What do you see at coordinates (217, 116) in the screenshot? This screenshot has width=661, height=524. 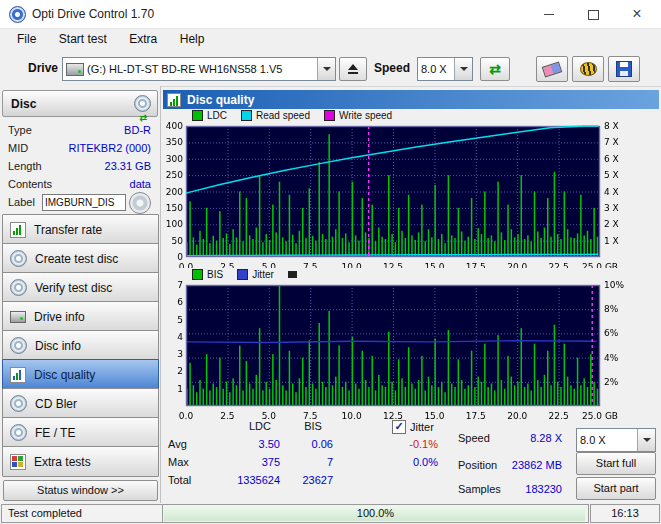 I see `legend-label: LDC` at bounding box center [217, 116].